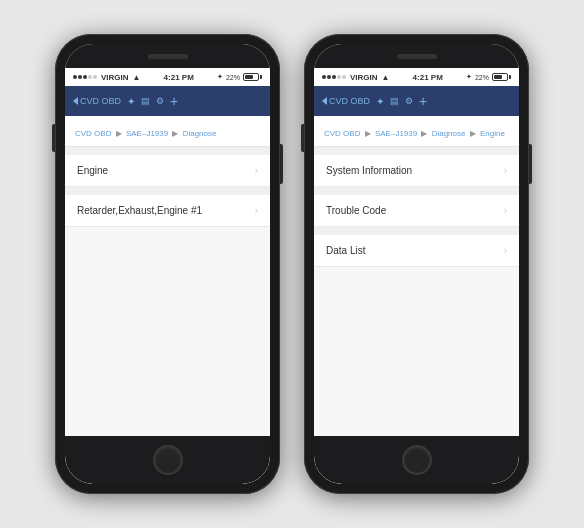 The height and width of the screenshot is (528, 584). I want to click on menu-item-sysinfo-label: System Information, so click(369, 170).